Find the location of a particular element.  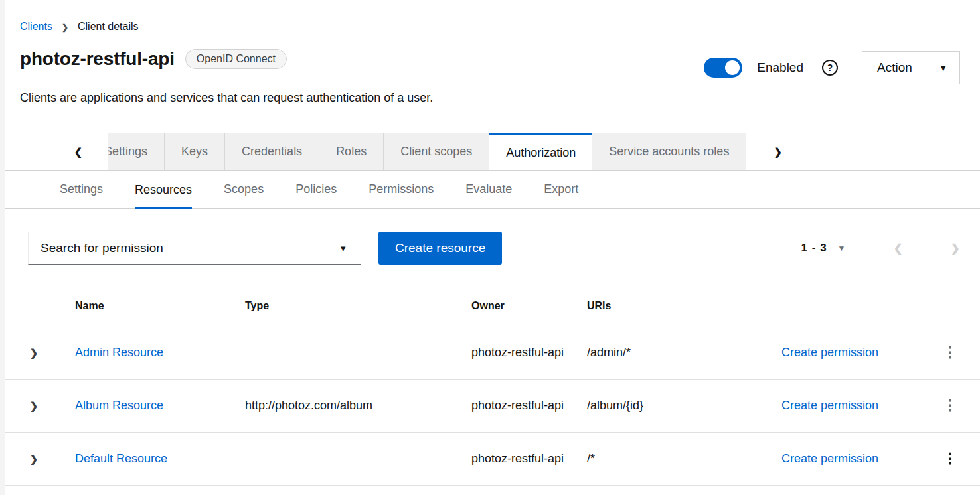

resource-uris: /* is located at coordinates (684, 459).